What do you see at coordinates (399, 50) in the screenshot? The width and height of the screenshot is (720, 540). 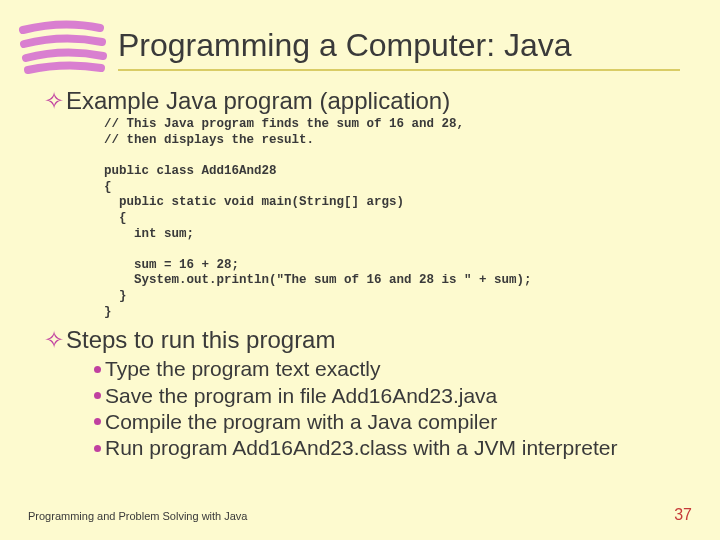 I see `slide-title: Programming a Computer: Java` at bounding box center [399, 50].